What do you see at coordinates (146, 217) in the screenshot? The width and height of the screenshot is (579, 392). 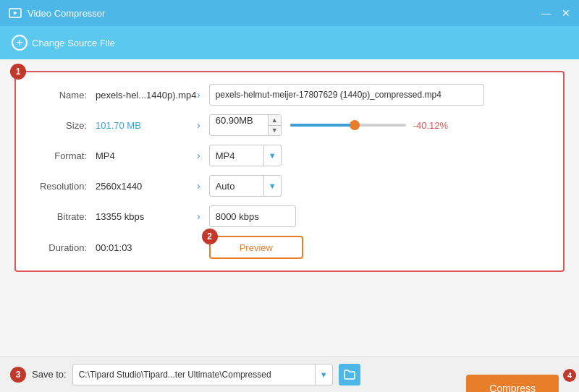 I see `source-bitrate-value: 13355 kbps` at bounding box center [146, 217].